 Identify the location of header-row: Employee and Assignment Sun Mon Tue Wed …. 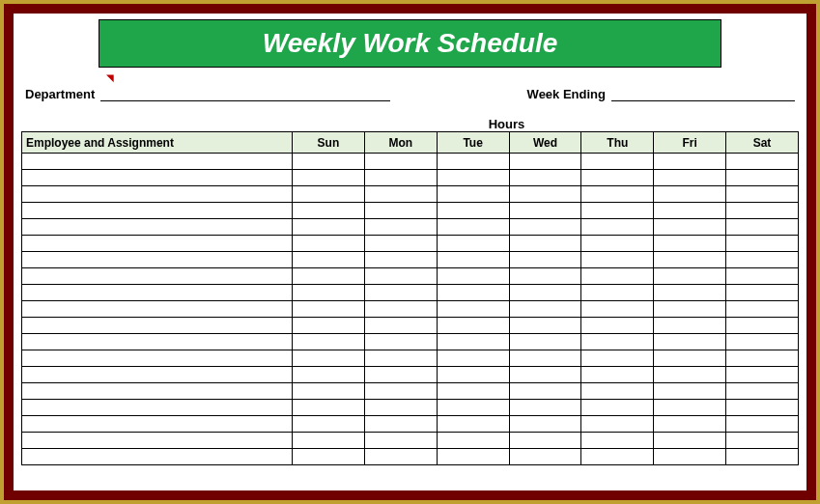
(410, 143).